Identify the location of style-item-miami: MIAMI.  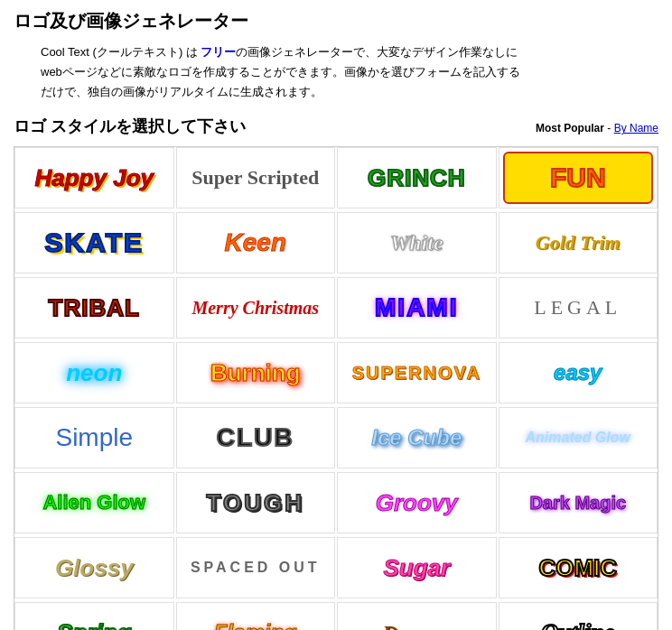
(417, 308).